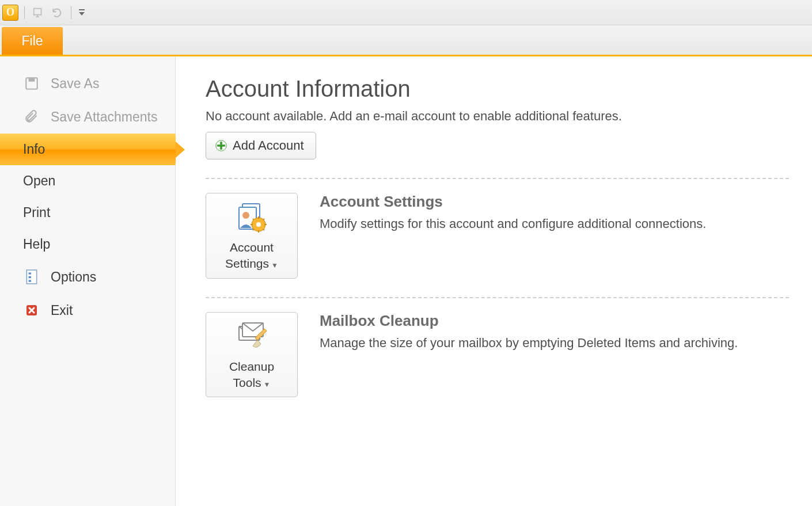 The image size is (812, 506). Describe the element at coordinates (32, 117) in the screenshot. I see `attachment-icon` at that location.